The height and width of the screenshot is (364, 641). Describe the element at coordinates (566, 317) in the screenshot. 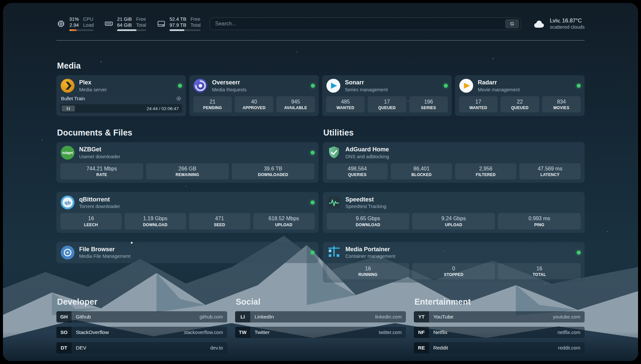

I see `bookmark-url: youtube.com` at that location.